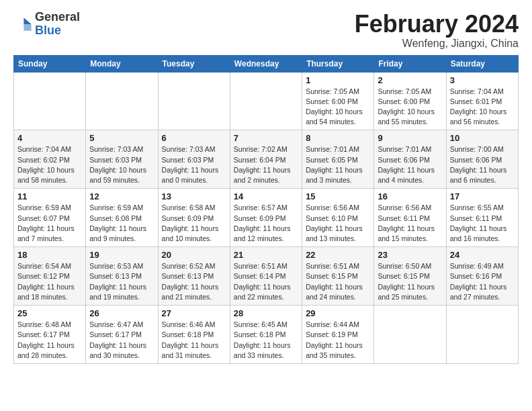 Image resolution: width=532 pixels, height=411 pixels. I want to click on table-row: 20Sunrise: 6:52 AMSunset: 6:13 PMDayligh…, so click(193, 277).